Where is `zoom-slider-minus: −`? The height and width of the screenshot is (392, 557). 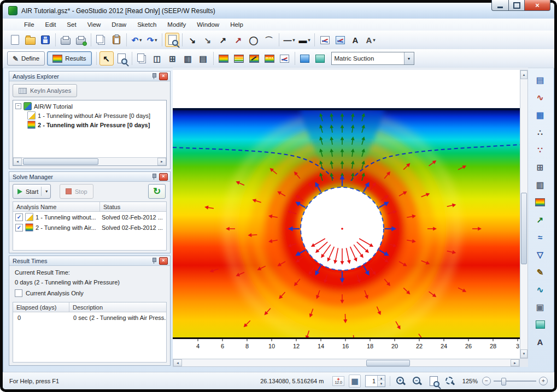 zoom-slider-minus: − is located at coordinates (486, 381).